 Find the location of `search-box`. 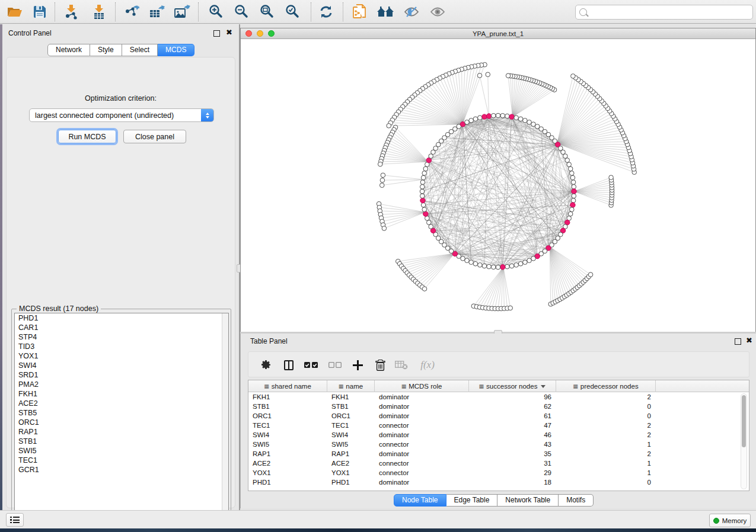

search-box is located at coordinates (664, 12).